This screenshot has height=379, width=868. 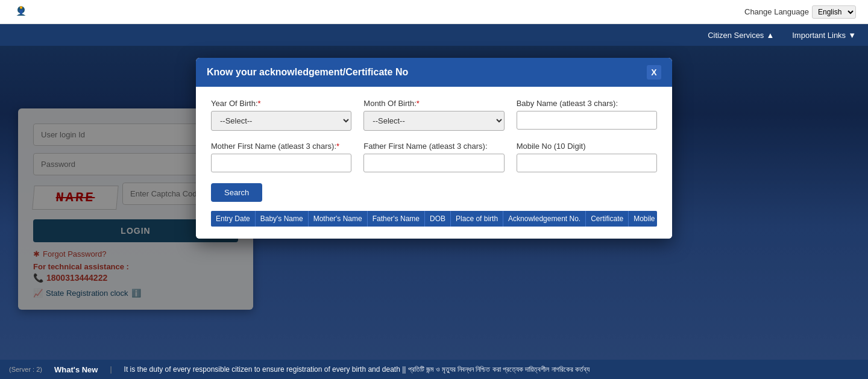 What do you see at coordinates (770, 35) in the screenshot?
I see `chevron-down-icon: ▲` at bounding box center [770, 35].